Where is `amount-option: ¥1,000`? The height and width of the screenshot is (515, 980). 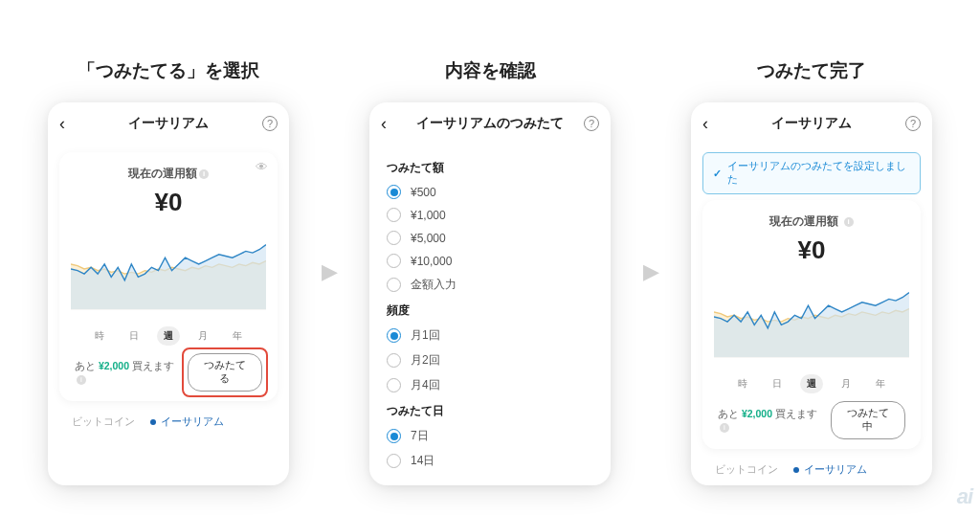
amount-option: ¥1,000 is located at coordinates (490, 214).